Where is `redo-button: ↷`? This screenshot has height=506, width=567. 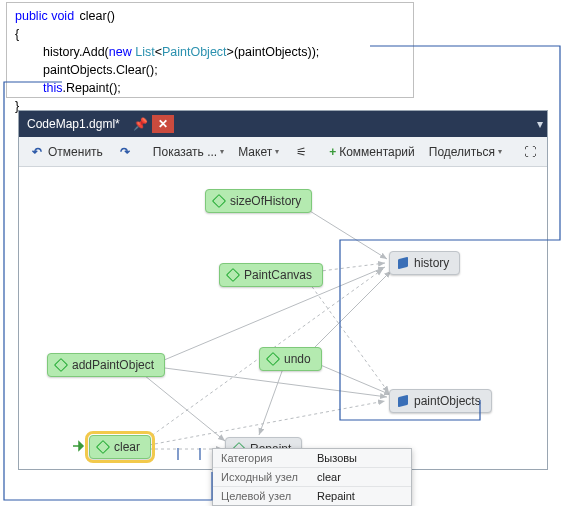
redo-button: ↷ is located at coordinates (125, 152).